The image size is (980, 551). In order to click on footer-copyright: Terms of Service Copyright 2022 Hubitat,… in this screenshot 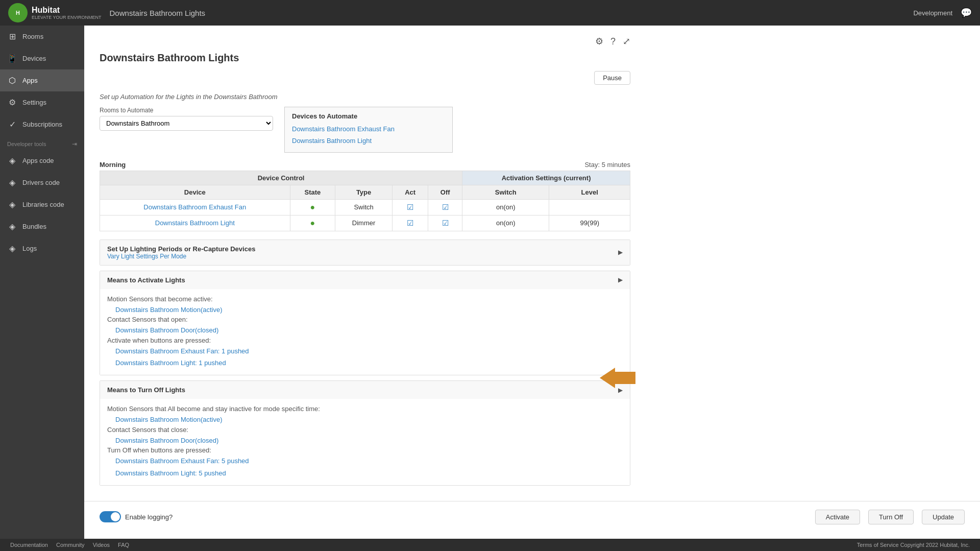, I will do `click(914, 545)`.